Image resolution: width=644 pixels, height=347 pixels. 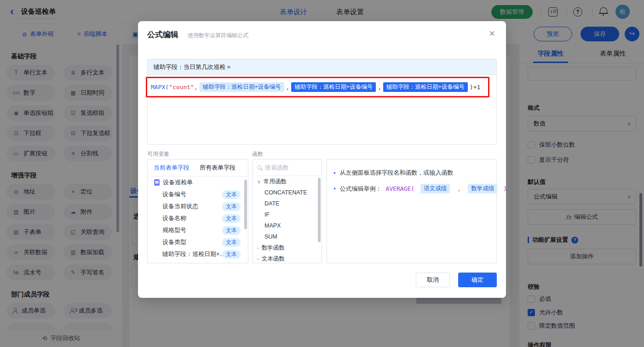 What do you see at coordinates (174, 194) in the screenshot?
I see `field-name: 设备编号` at bounding box center [174, 194].